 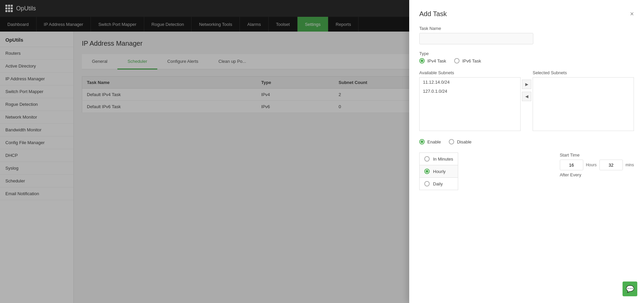 I want to click on selected-subnets-list, so click(x=583, y=104).